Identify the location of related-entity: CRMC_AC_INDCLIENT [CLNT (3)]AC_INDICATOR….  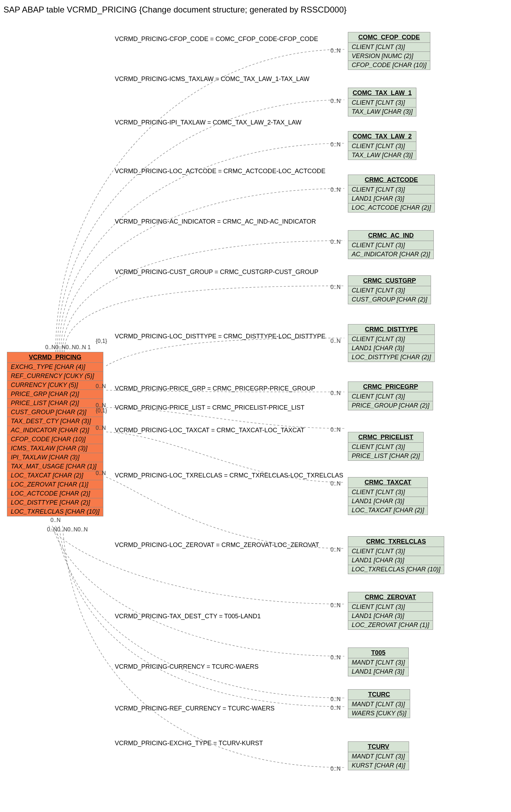
(391, 245).